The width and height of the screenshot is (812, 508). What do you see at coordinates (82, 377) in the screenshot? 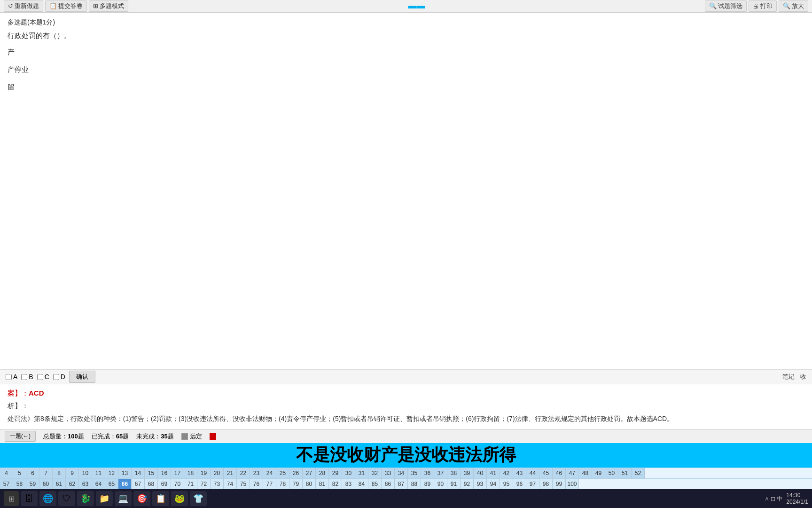
I see `confirm-button: 确认` at bounding box center [82, 377].